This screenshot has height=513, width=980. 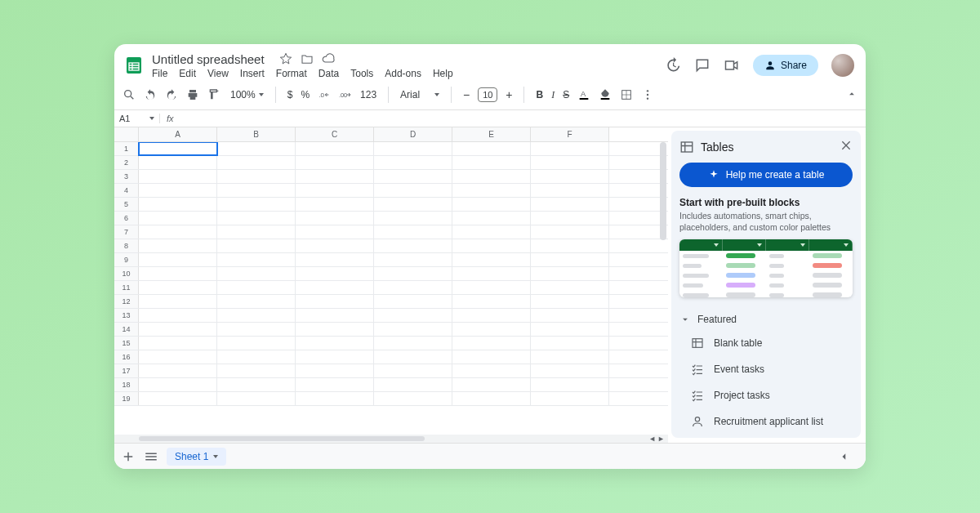 I want to click on menu-edit: Edit, so click(x=188, y=74).